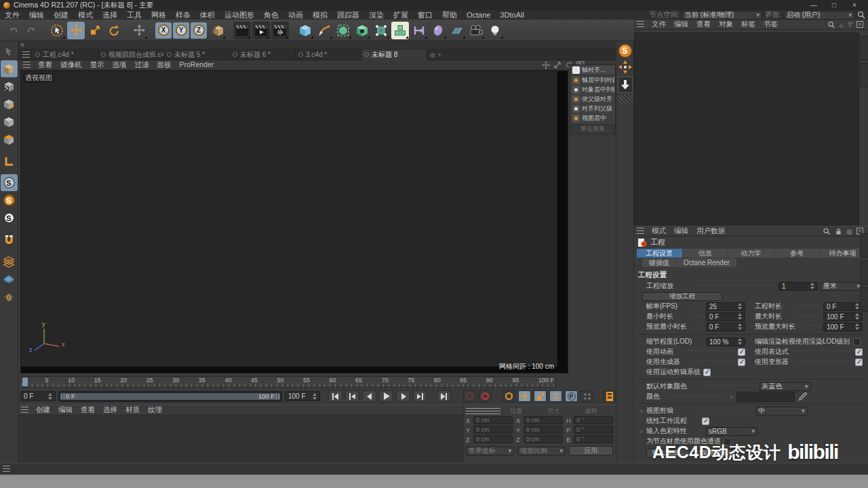 This screenshot has height=488, width=868. What do you see at coordinates (857, 342) in the screenshot?
I see `render-lod-checkbox` at bounding box center [857, 342].